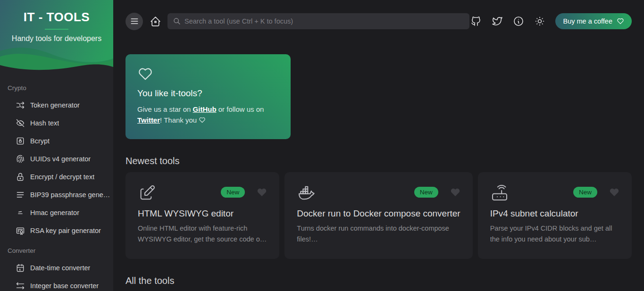 Image resolution: width=644 pixels, height=291 pixels. What do you see at coordinates (476, 21) in the screenshot?
I see `github-icon` at bounding box center [476, 21].